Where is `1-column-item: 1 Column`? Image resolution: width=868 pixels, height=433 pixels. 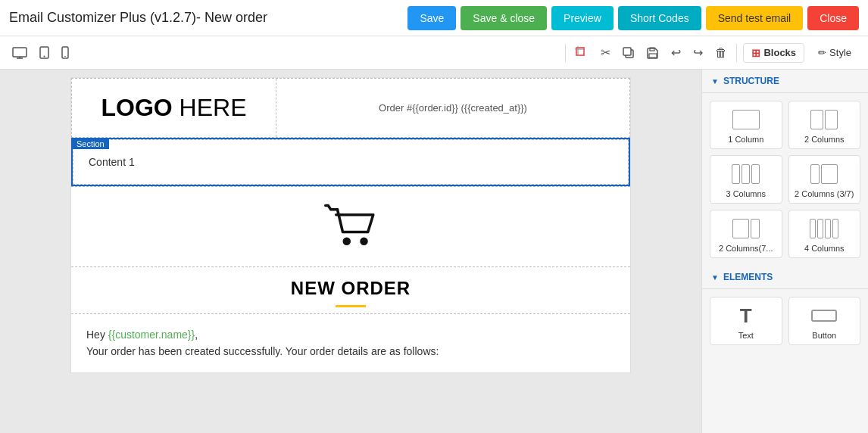 1-column-item: 1 Column is located at coordinates (746, 125).